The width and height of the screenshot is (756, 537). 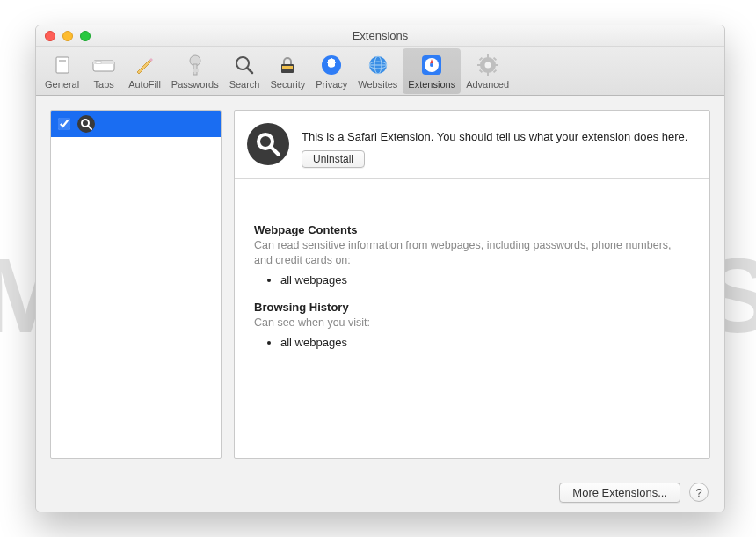 I want to click on tab-label: General, so click(x=62, y=84).